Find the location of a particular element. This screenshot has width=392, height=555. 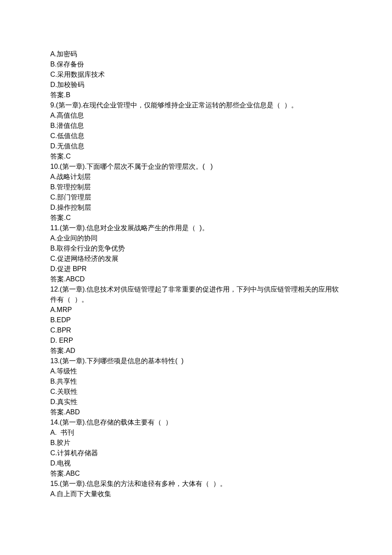

question-line: 9.(第一章).在现代企业管理中，仅能够维持企业正常运转的那些企业信息是（ ）。 is located at coordinates (196, 105).